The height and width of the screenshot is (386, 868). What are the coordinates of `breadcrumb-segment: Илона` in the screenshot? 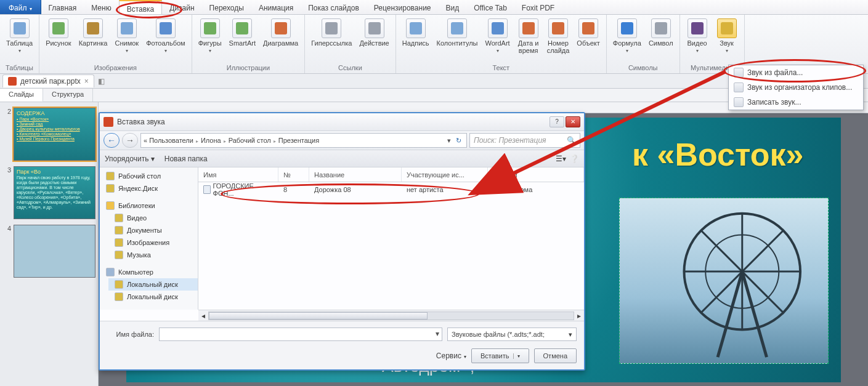 It's located at (214, 140).